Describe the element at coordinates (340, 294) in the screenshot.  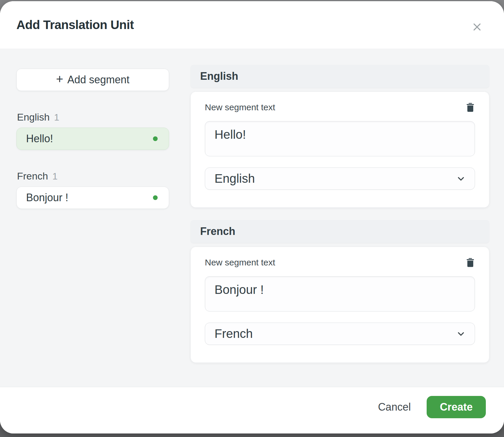
I see `segment-text-input: Bonjour !` at that location.